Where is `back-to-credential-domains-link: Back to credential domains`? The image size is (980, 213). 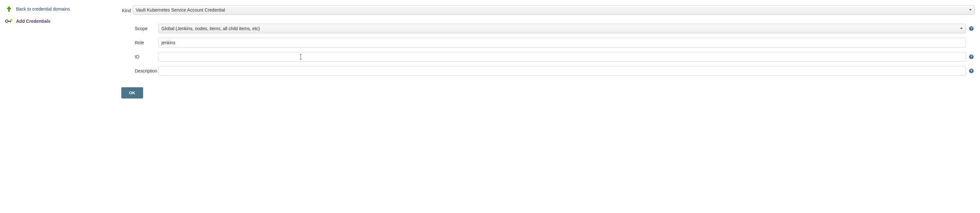
back-to-credential-domains-link: Back to credential domains is located at coordinates (63, 9).